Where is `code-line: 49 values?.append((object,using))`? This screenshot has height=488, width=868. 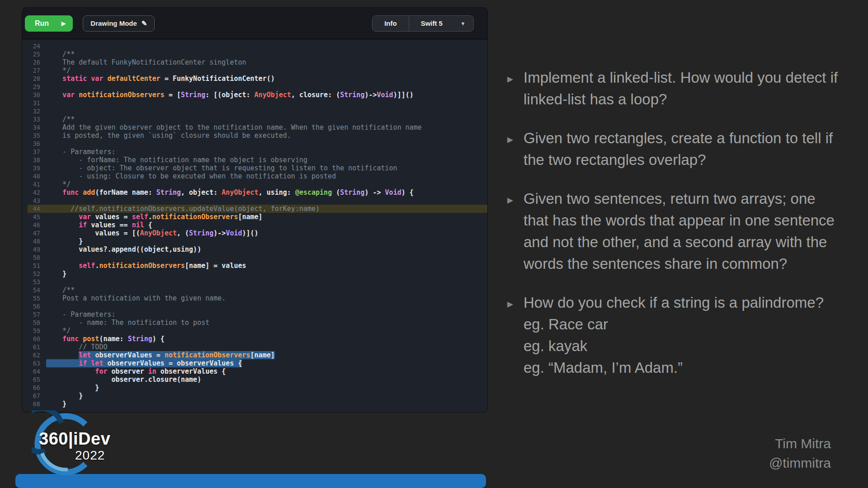
code-line: 49 values?.append((object,using)) is located at coordinates (258, 249).